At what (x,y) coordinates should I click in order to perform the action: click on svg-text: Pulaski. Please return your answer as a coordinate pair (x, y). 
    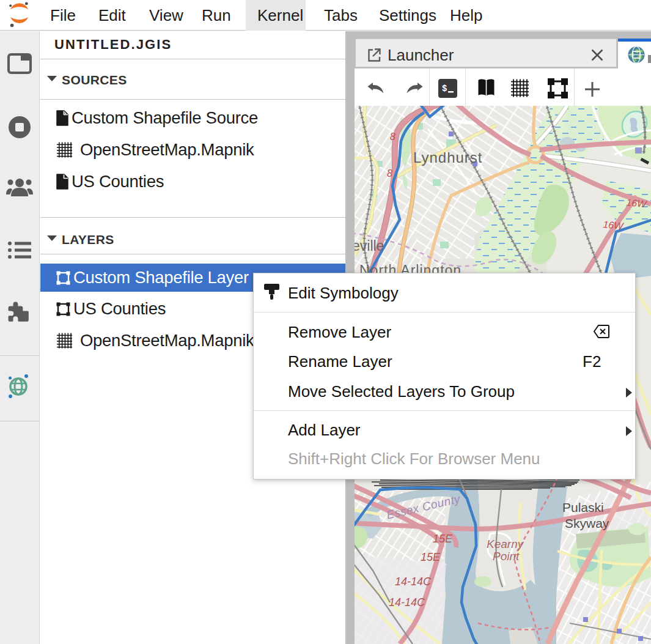
    Looking at the image, I should click on (583, 508).